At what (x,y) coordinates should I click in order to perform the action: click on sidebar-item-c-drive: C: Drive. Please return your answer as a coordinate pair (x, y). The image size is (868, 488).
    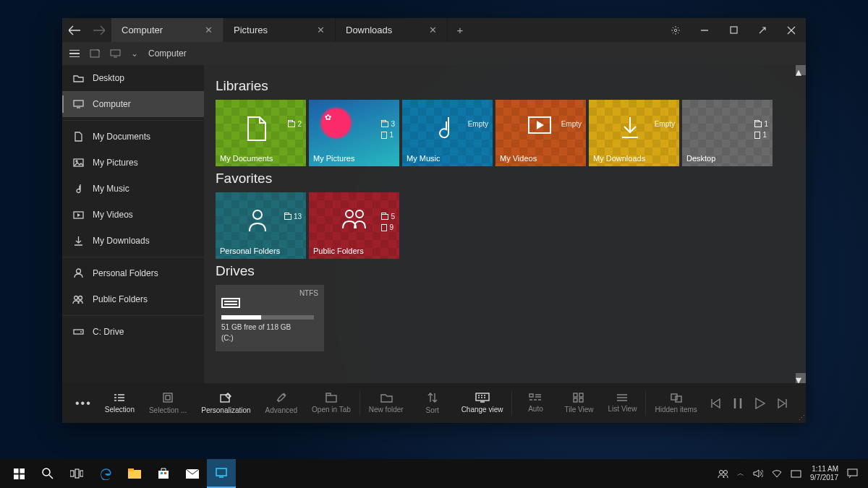
    Looking at the image, I should click on (133, 332).